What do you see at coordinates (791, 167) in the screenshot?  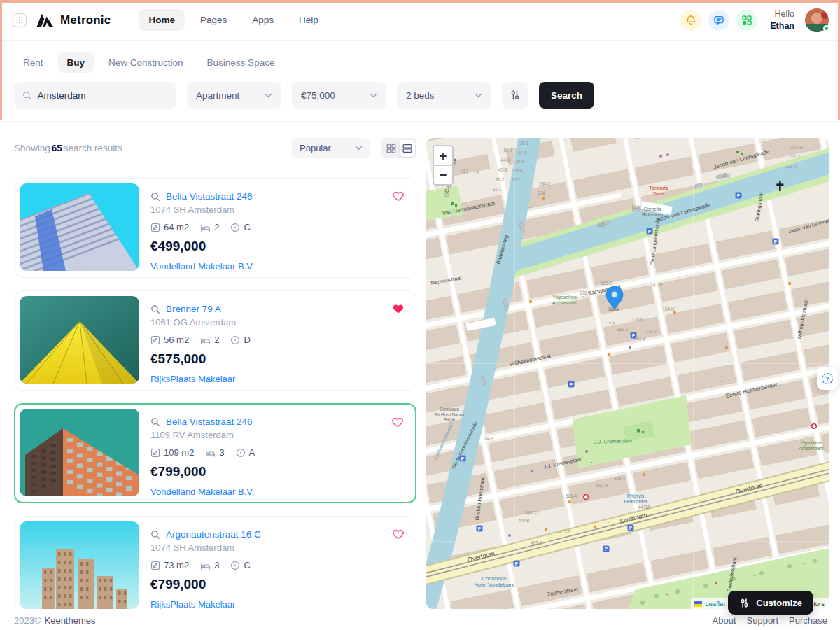 I see `svg-text: 229-2` at bounding box center [791, 167].